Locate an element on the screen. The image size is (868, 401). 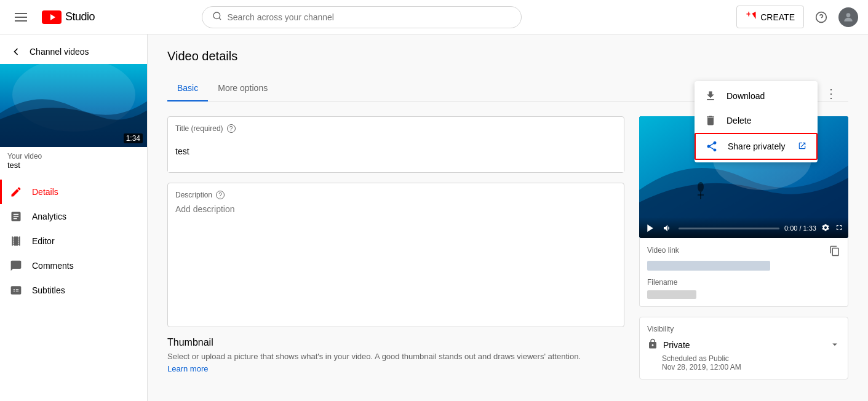
sidebar-back-label: Channel videos is located at coordinates (59, 52).